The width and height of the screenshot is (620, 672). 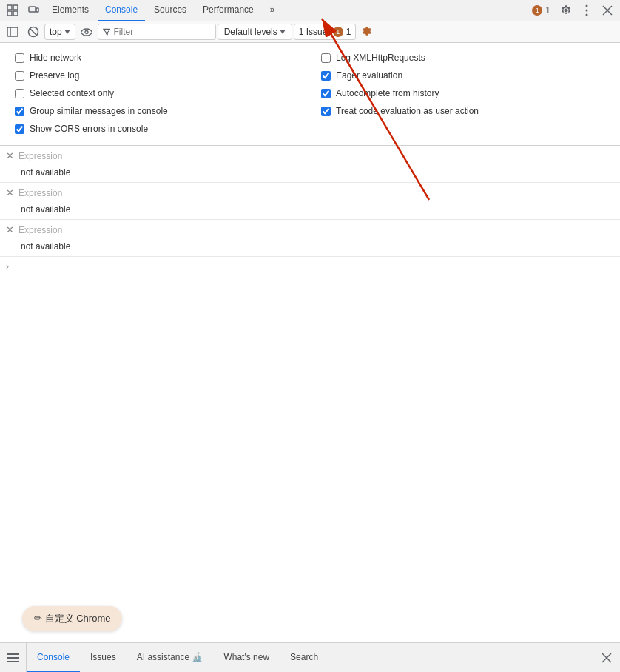 I want to click on issue-badge: 1 1, so click(x=542, y=10).